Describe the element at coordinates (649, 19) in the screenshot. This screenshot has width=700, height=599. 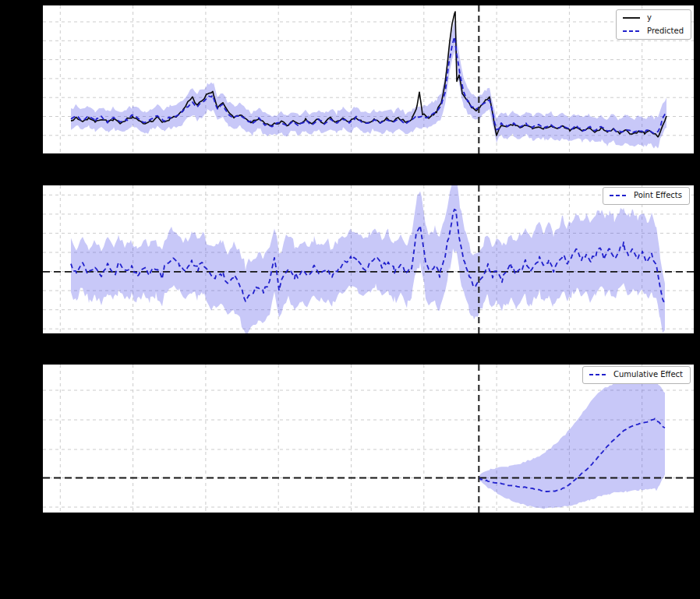
I see `legend-label-y: y` at that location.